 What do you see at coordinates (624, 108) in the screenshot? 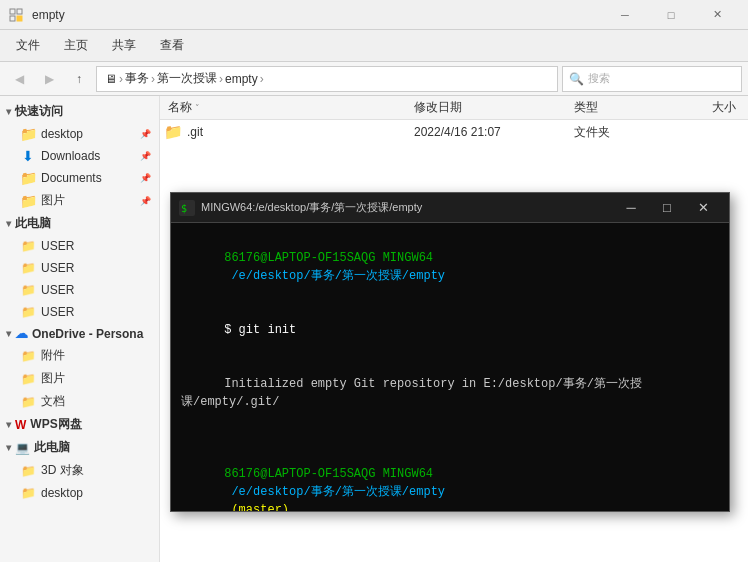
I see `col-header-type: 类型` at bounding box center [624, 108].